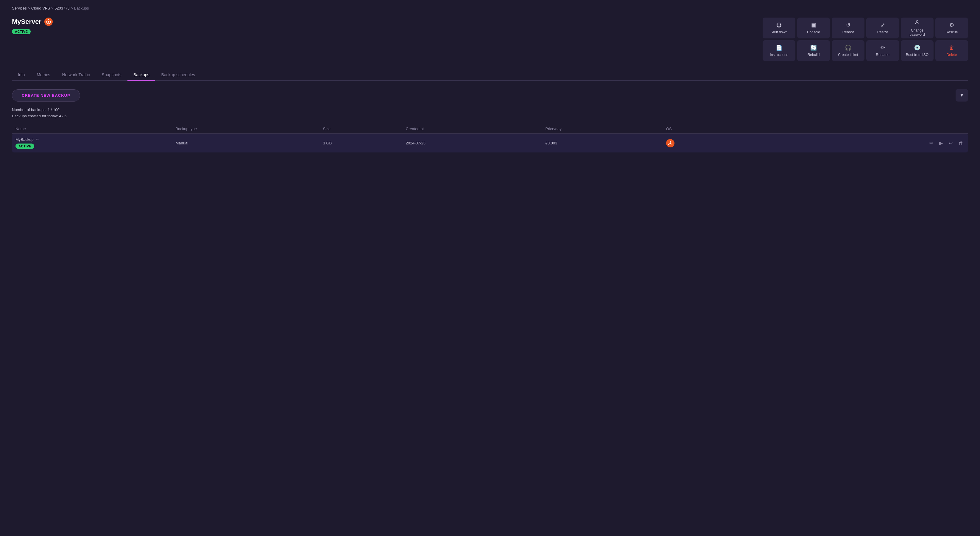 The image size is (980, 536). What do you see at coordinates (21, 75) in the screenshot?
I see `tab-info: Info` at bounding box center [21, 75].